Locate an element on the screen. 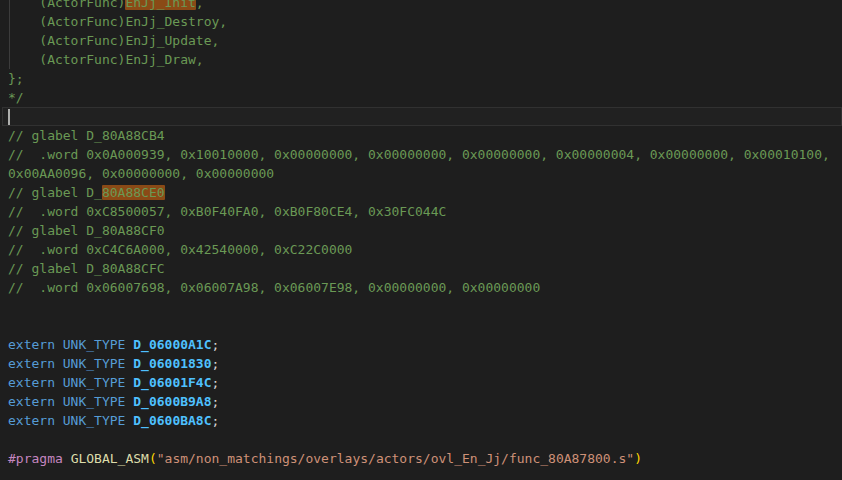  code-token: D_06001830 is located at coordinates (172, 364).